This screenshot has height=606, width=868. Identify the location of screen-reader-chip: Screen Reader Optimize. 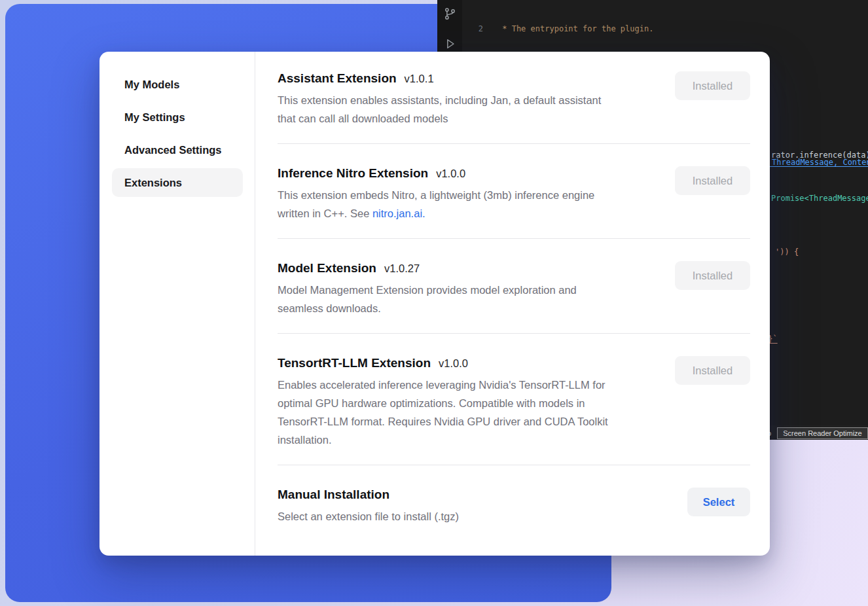
(822, 433).